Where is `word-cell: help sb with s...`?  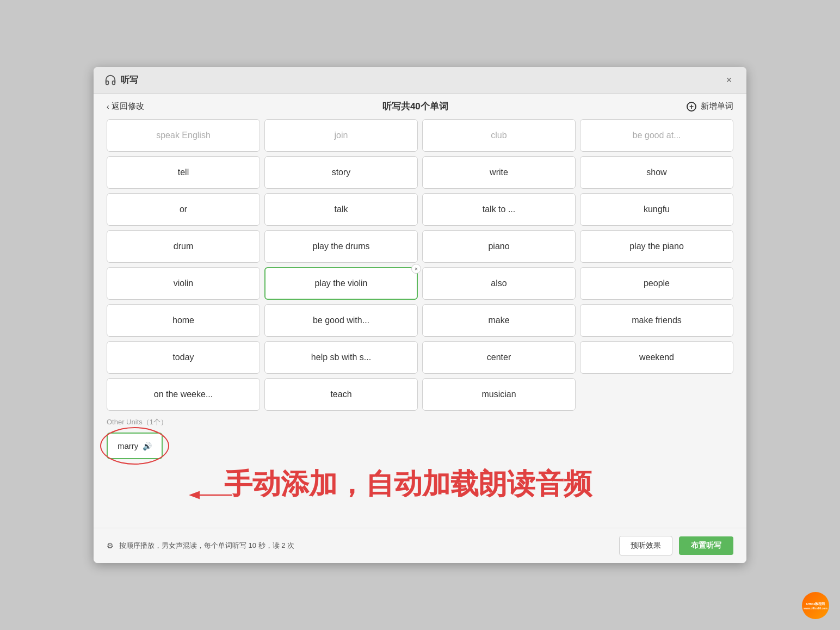
word-cell: help sb with s... is located at coordinates (341, 357).